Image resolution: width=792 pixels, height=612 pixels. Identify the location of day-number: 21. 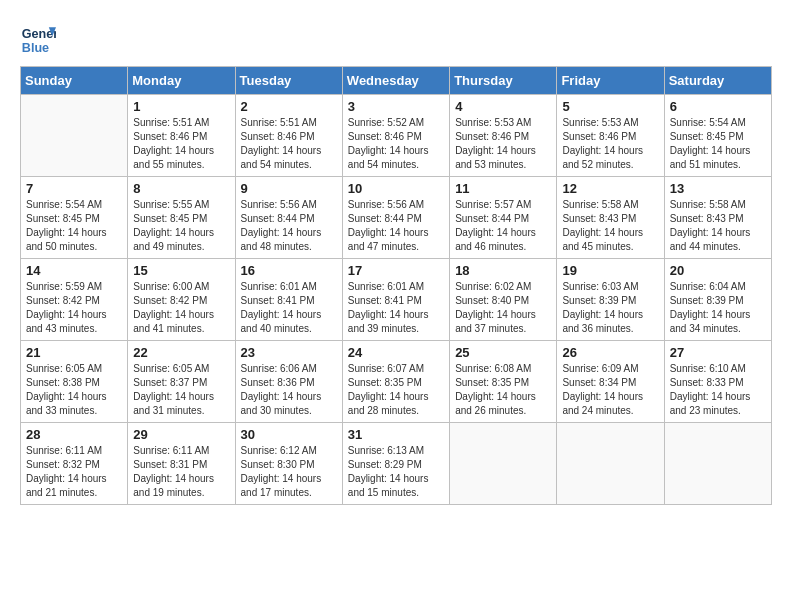
(74, 352).